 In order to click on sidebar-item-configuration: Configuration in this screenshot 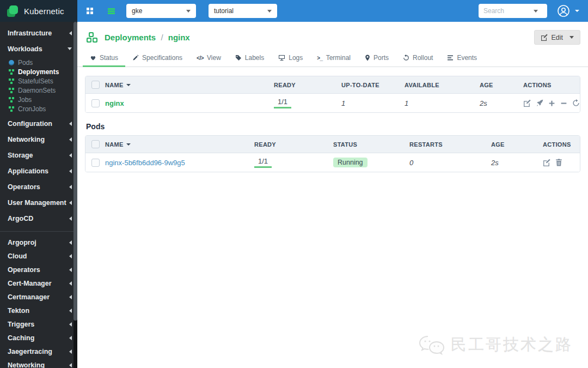, I will do `click(39, 123)`.